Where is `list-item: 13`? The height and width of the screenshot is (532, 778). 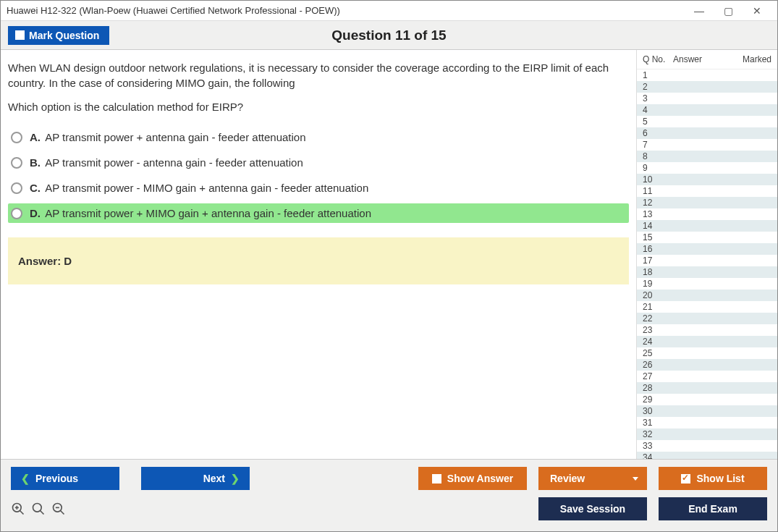
list-item: 13 is located at coordinates (707, 214).